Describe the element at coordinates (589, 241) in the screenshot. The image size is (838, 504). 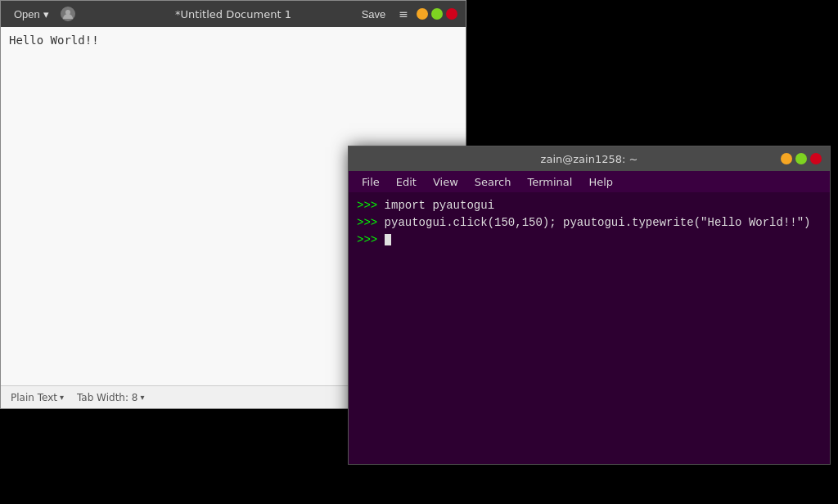
I see `terminal-line-3: >>>` at that location.